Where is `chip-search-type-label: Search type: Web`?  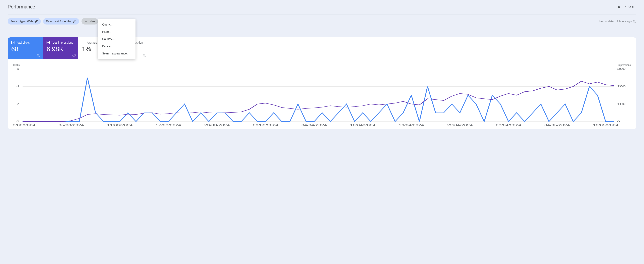 chip-search-type-label: Search type: Web is located at coordinates (22, 22).